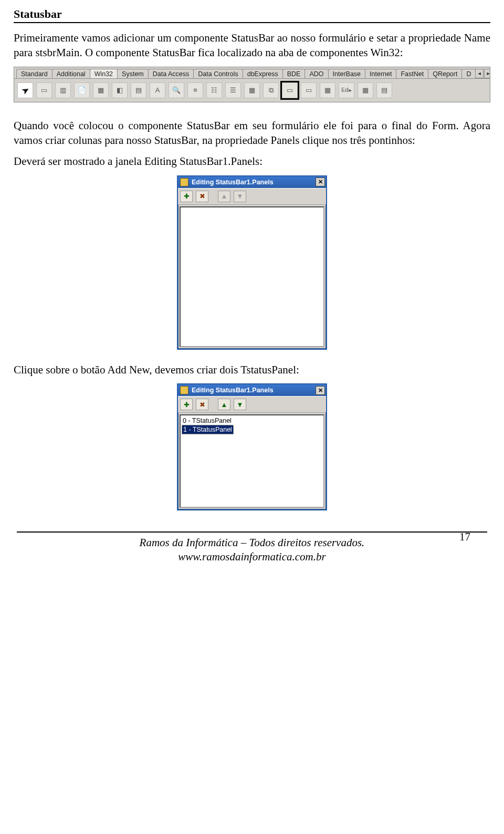  What do you see at coordinates (316, 74) in the screenshot?
I see `tab-ado: ADO` at bounding box center [316, 74].